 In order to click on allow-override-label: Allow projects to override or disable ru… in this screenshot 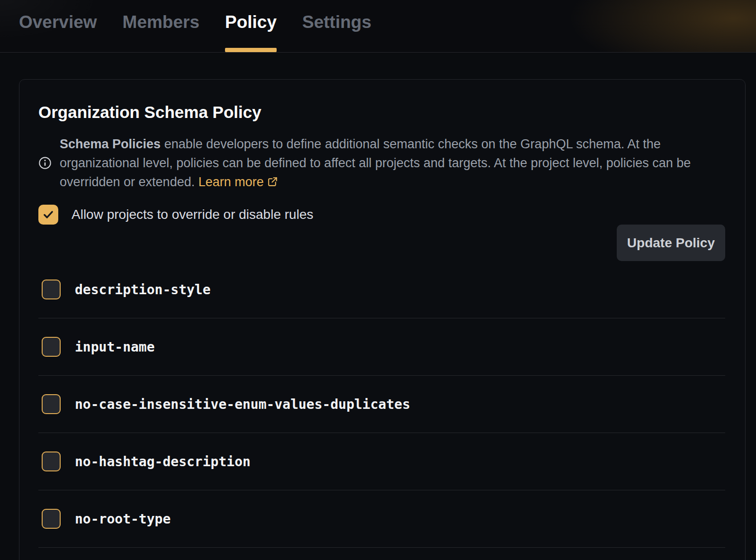, I will do `click(192, 215)`.